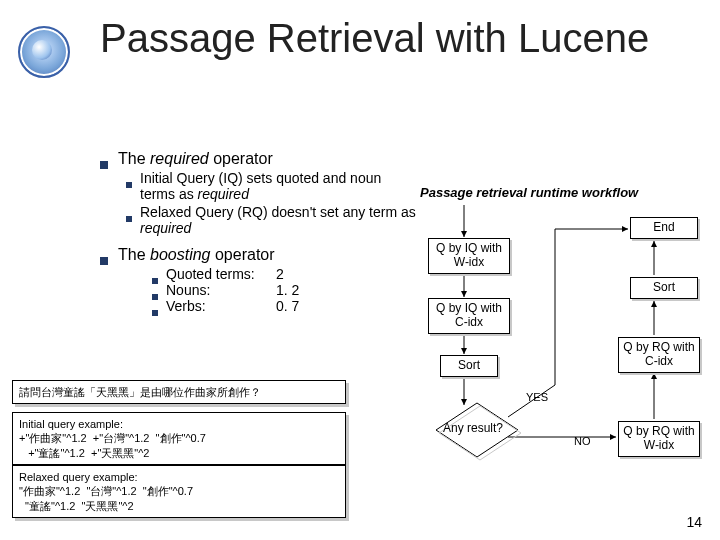  Describe the element at coordinates (179, 453) in the screenshot. I see `code-line: +"童謠"^1.2 +"天黑黑"^2` at that location.